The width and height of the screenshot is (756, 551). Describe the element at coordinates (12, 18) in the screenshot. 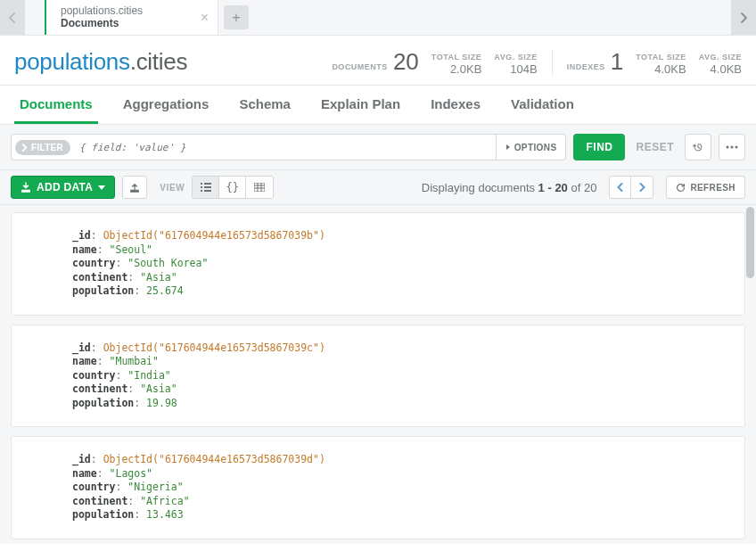

I see `tabbar-prev-button` at that location.